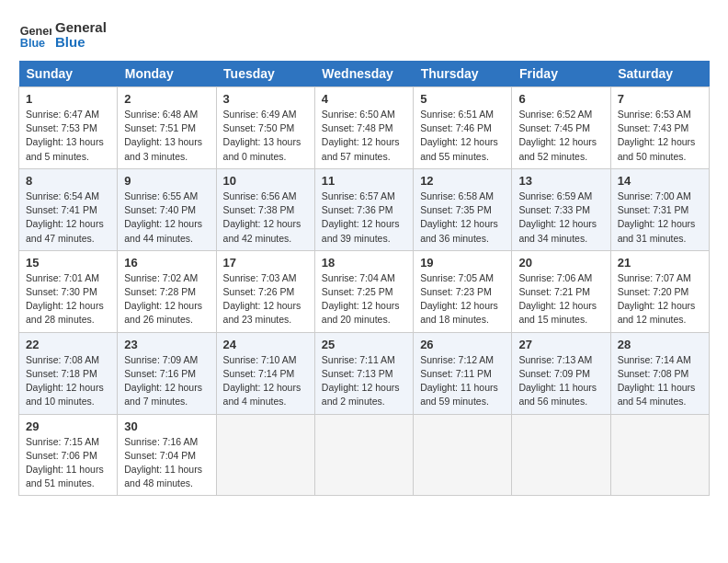  I want to click on day-number: 3, so click(266, 99).